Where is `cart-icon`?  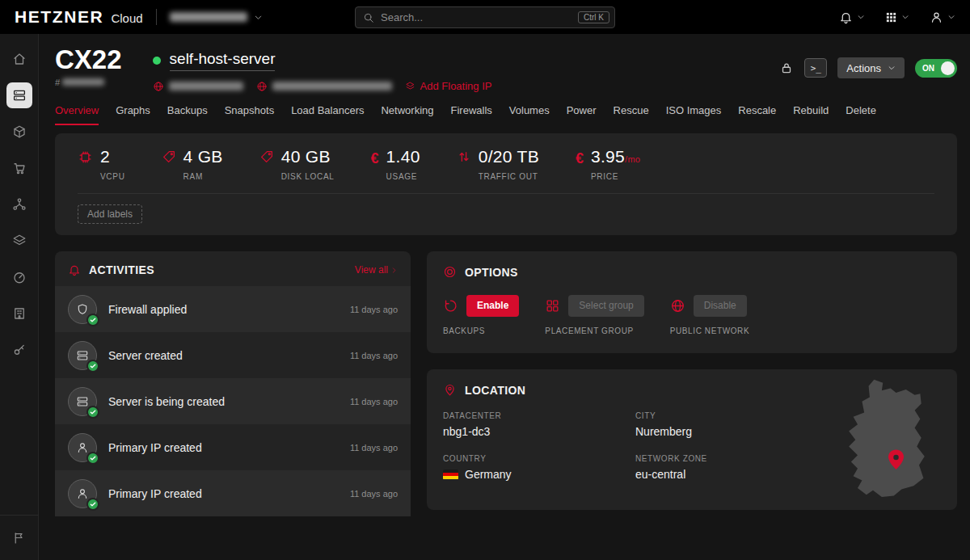
cart-icon is located at coordinates (19, 168).